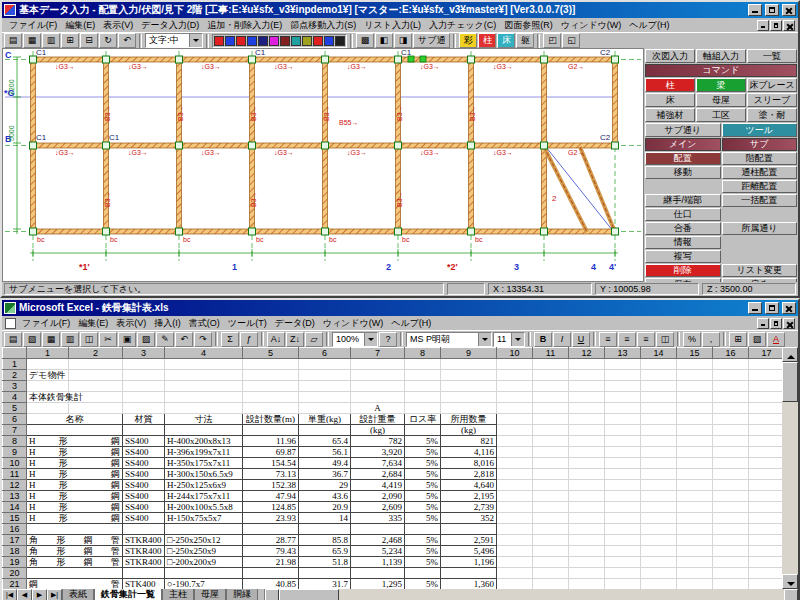 The image size is (800, 600). Describe the element at coordinates (772, 10) in the screenshot. I see `cad-maximize-button` at that location.